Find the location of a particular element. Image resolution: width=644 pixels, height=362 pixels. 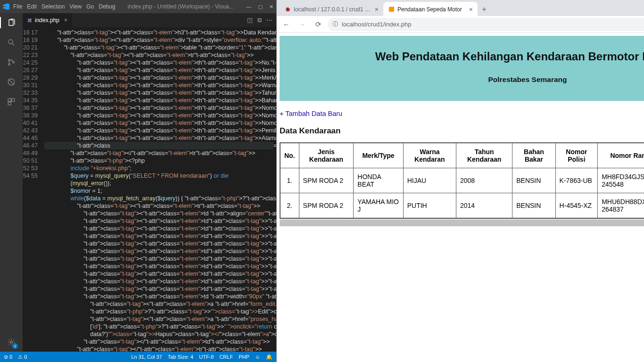

table-row: 1.SPM RODA 2HONDA BEATHIJAU2008BENSINK-7… is located at coordinates (462, 181).